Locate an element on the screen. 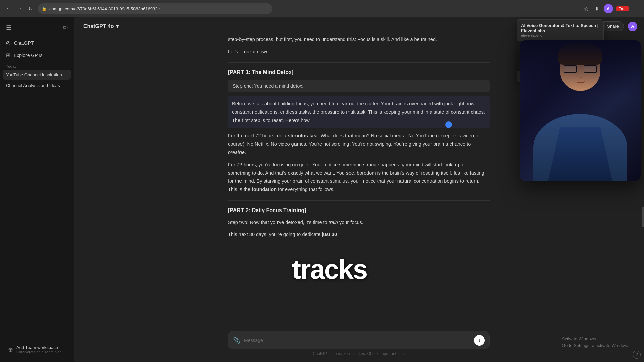 The width and height of the screenshot is (644, 362). add-team-plus-icon: ⊕ is located at coordinates (11, 350).